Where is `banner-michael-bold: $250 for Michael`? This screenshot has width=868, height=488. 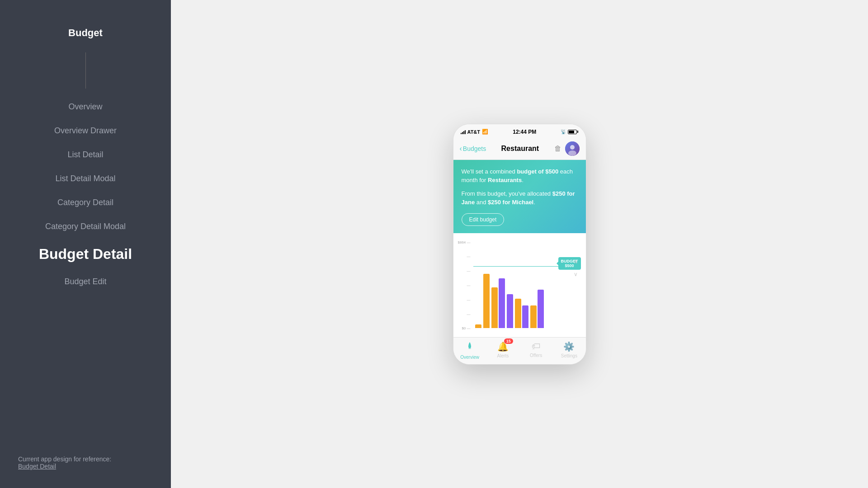
banner-michael-bold: $250 for Michael is located at coordinates (511, 202).